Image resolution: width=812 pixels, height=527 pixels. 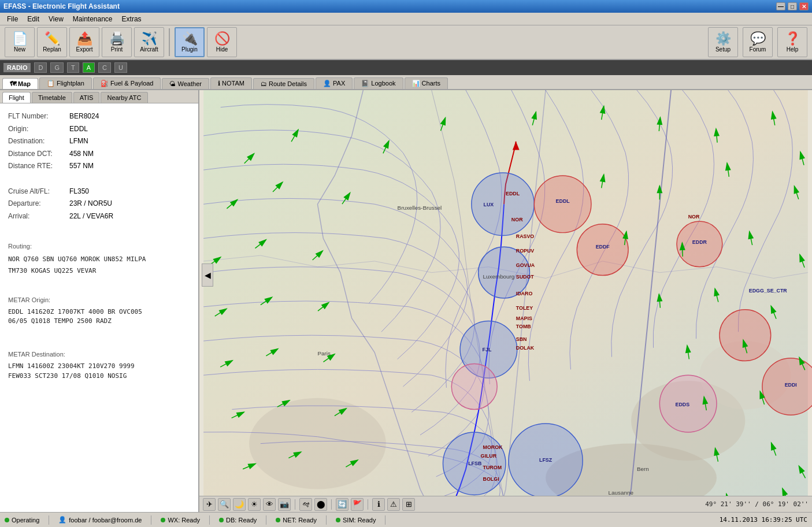 I want to click on menu-file: File, so click(x=13, y=19).